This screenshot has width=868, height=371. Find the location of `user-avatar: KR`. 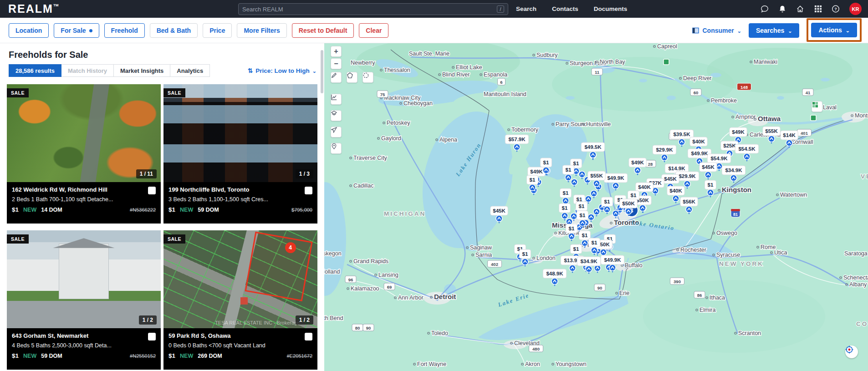

user-avatar: KR is located at coordinates (855, 9).